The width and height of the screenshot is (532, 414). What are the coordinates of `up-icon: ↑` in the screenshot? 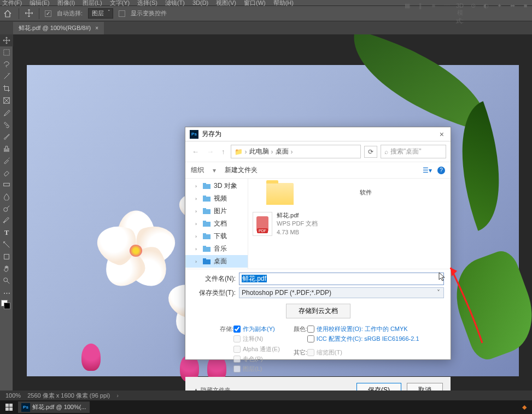 It's located at (223, 152).